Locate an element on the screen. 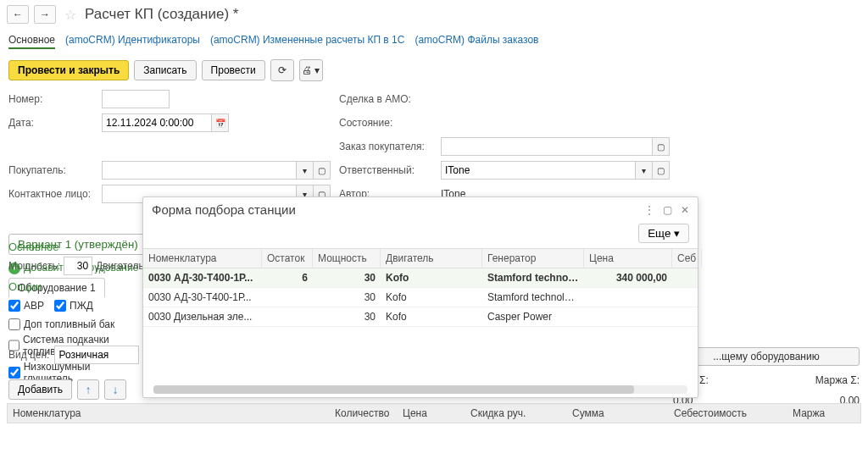  modal-col-engine: Двигатель is located at coordinates (431, 258).